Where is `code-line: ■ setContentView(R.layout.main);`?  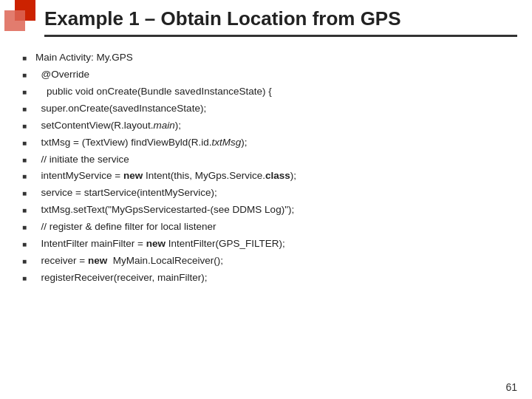 code-line: ■ setContentView(R.layout.main); is located at coordinates (270, 126).